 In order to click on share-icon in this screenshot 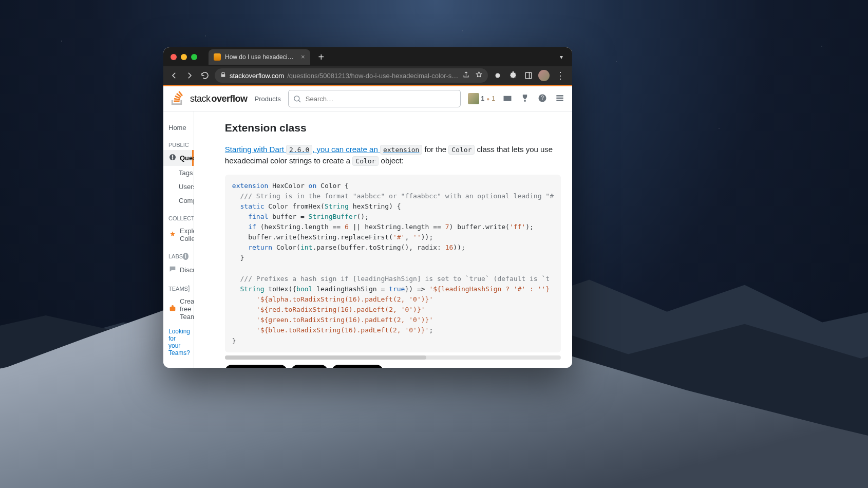, I will do `click(466, 76)`.